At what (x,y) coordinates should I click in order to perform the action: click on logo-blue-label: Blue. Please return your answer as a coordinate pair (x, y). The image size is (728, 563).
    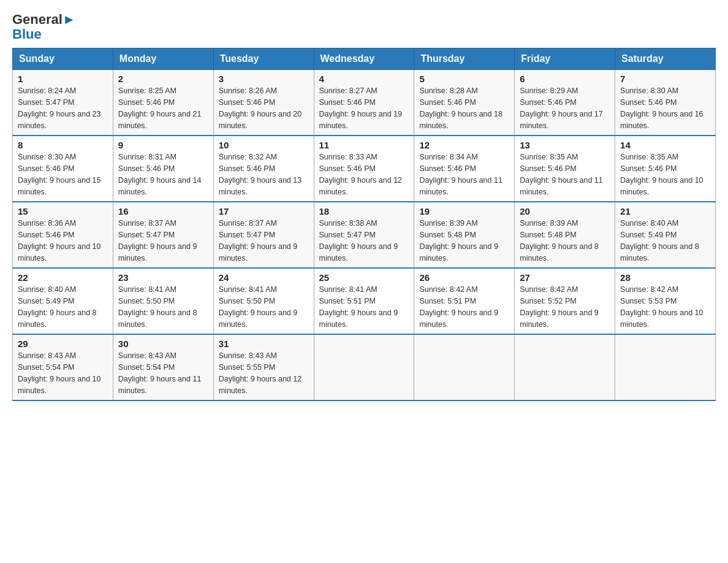
    Looking at the image, I should click on (27, 34).